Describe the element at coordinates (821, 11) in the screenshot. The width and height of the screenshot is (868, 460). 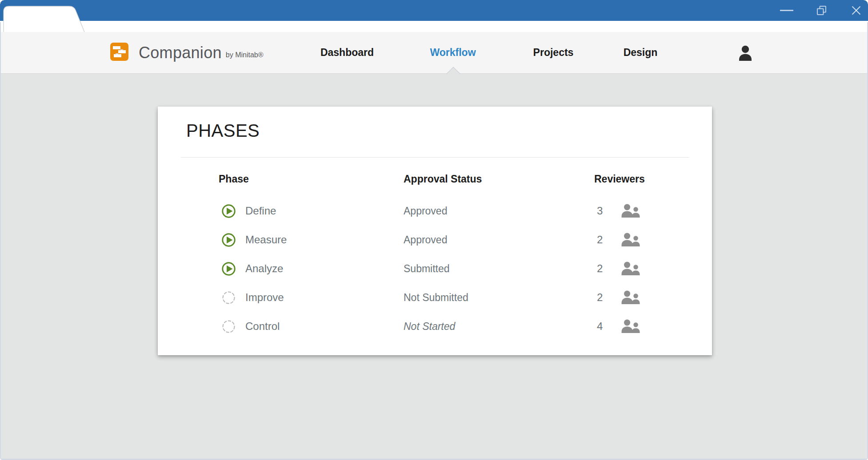
I see `restore-button` at that location.